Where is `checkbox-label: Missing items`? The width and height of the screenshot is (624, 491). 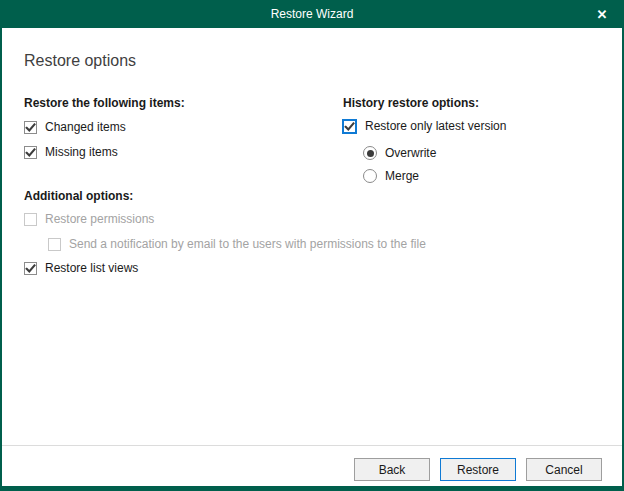
checkbox-label: Missing items is located at coordinates (82, 152).